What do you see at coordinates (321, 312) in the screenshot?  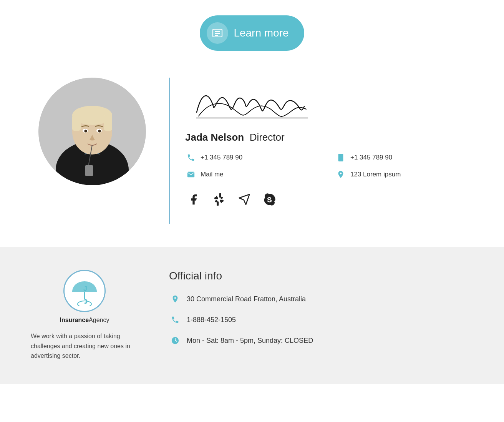 I see `footer-info: Official info 30 Commercial Road Fratton…` at bounding box center [321, 312].